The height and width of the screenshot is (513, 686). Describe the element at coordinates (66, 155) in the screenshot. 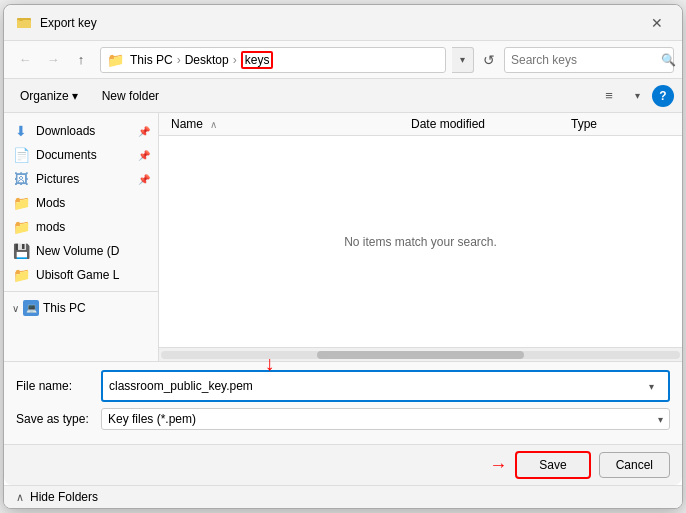

I see `sidebar-item-label: Documents` at that location.